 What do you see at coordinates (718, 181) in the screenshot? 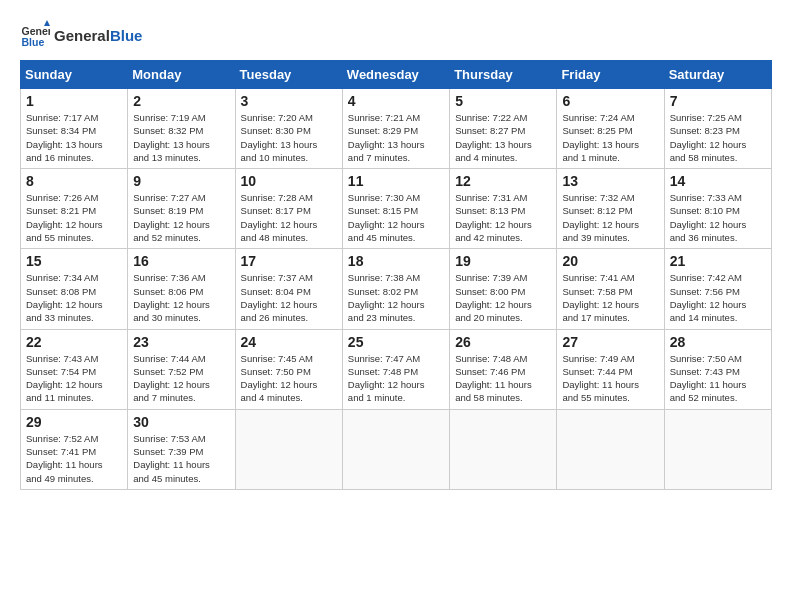
I see `day-number: 14` at bounding box center [718, 181].